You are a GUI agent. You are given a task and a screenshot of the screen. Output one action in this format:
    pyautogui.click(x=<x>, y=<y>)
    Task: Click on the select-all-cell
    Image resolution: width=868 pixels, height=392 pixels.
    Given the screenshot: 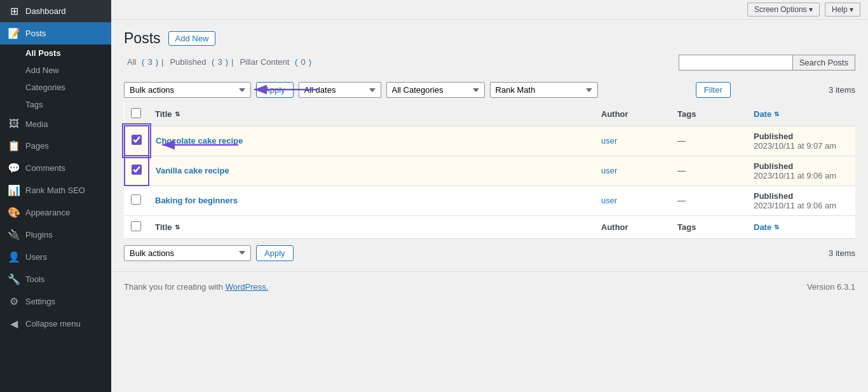 What is the action you would take?
    pyautogui.click(x=137, y=114)
    